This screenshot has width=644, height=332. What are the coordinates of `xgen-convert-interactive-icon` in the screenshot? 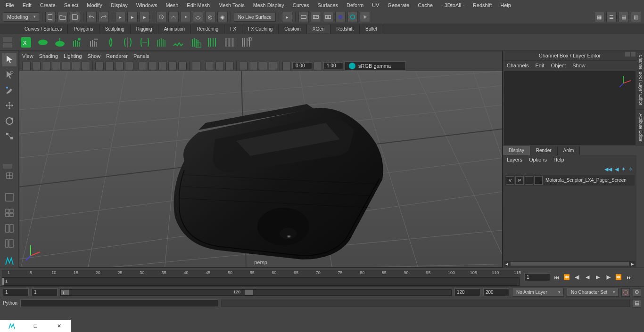 It's located at (60, 42).